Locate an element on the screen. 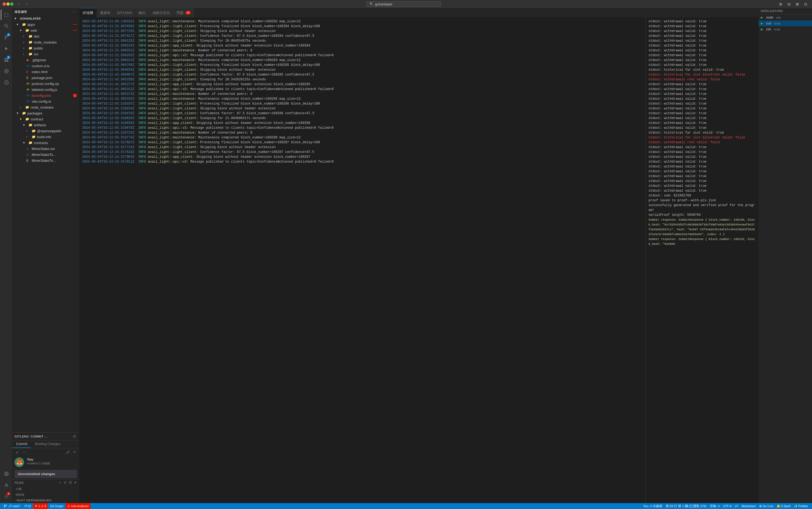 This screenshot has height=509, width=812. tab-working-changes: Working Changes is located at coordinates (47, 444).